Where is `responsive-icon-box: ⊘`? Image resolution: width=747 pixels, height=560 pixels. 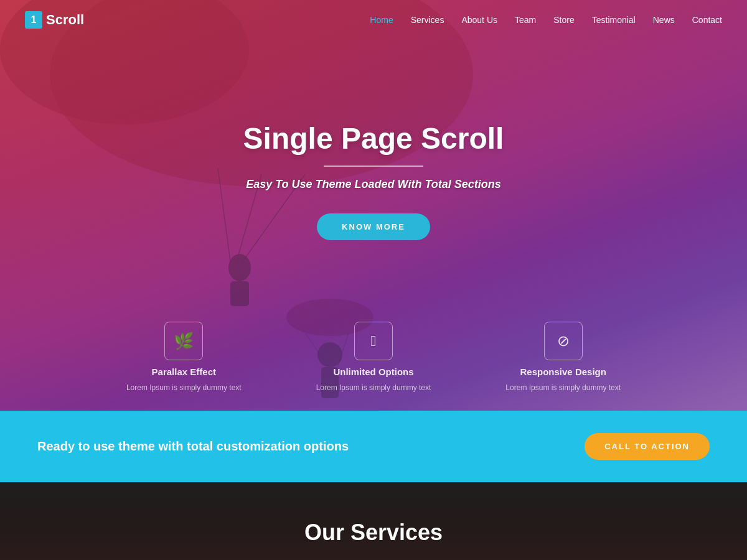
responsive-icon-box: ⊘ is located at coordinates (563, 341).